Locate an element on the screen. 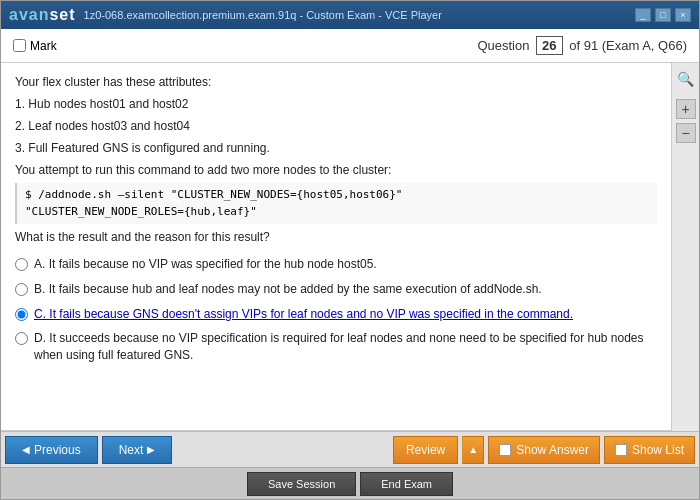 This screenshot has height=500, width=700. option-b-label: B. It fails because hub and leaf nodes m… is located at coordinates (288, 290).